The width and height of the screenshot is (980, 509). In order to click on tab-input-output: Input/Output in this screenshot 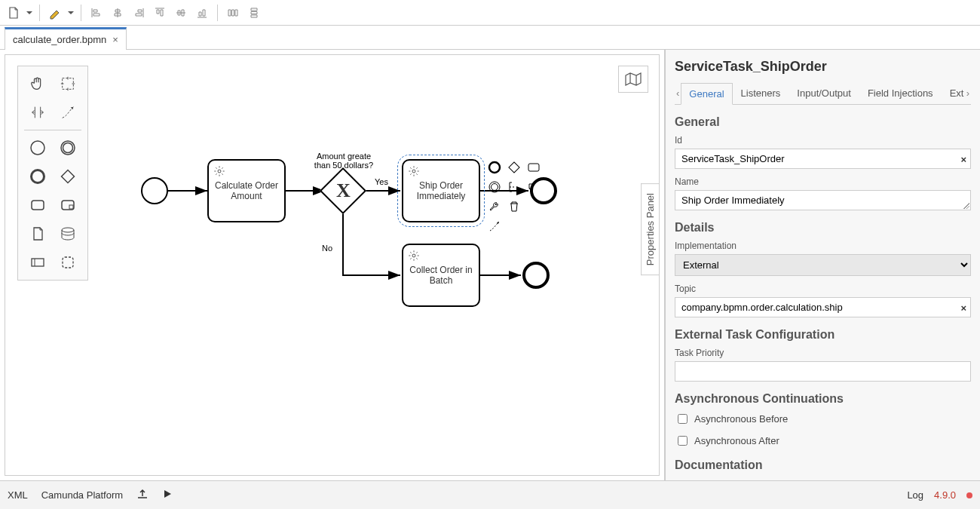, I will do `click(824, 94)`.